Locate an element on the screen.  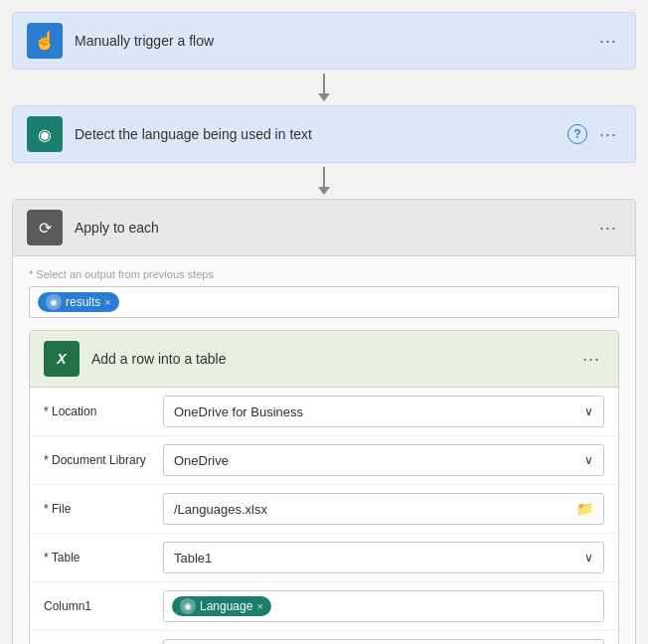
detect-icon: ◉ is located at coordinates (45, 134).